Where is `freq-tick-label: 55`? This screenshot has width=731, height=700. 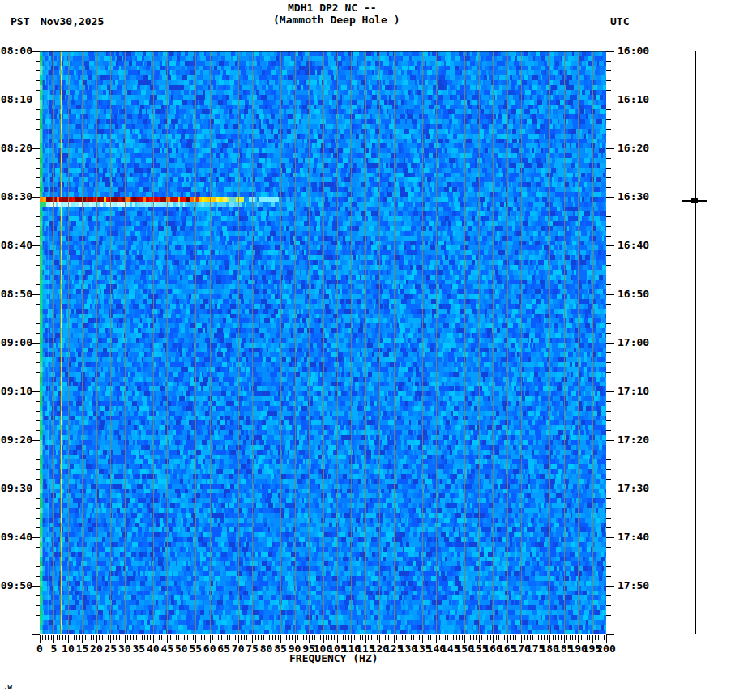
freq-tick-label: 55 is located at coordinates (195, 649).